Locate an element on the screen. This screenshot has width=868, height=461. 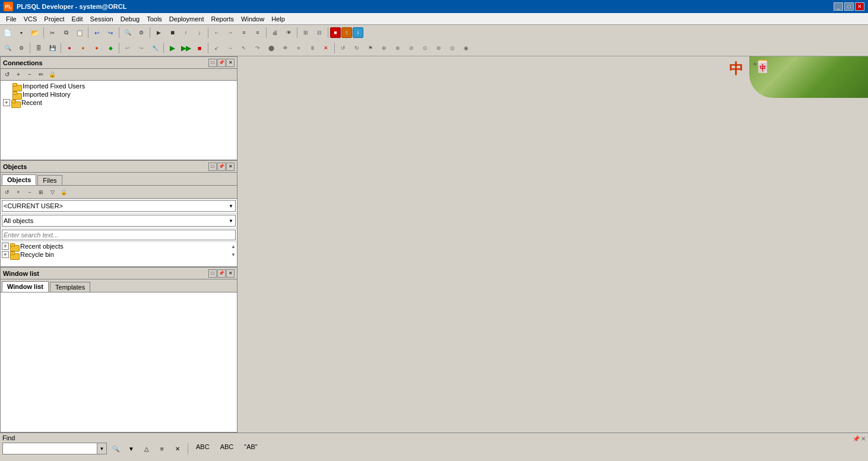
tb-btn-f: ↓ is located at coordinates (199, 33).